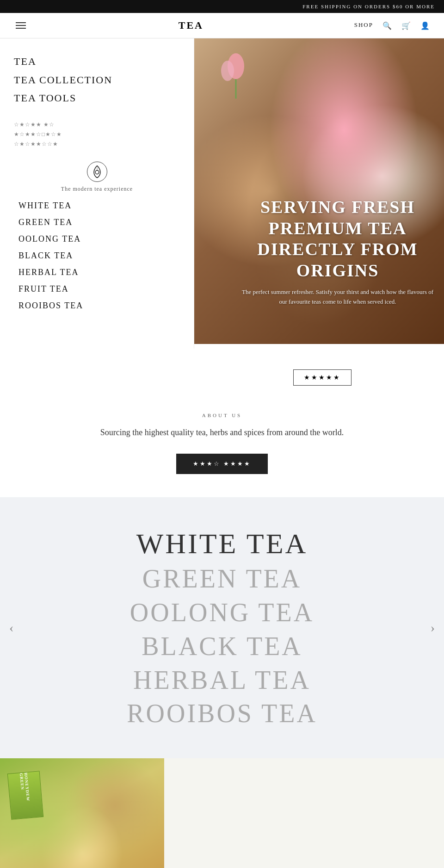 The width and height of the screenshot is (444, 868). What do you see at coordinates (25, 795) in the screenshot?
I see `tea-box: HONEYDEW GREEN` at bounding box center [25, 795].